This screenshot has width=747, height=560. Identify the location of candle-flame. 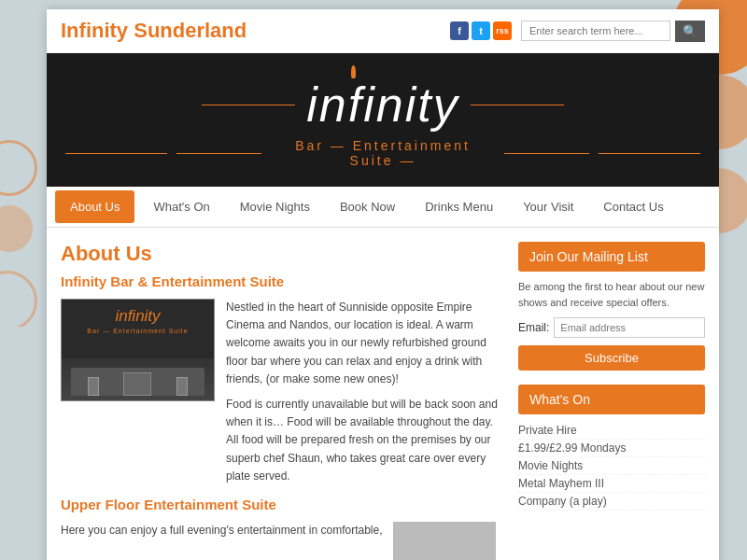
(353, 72).